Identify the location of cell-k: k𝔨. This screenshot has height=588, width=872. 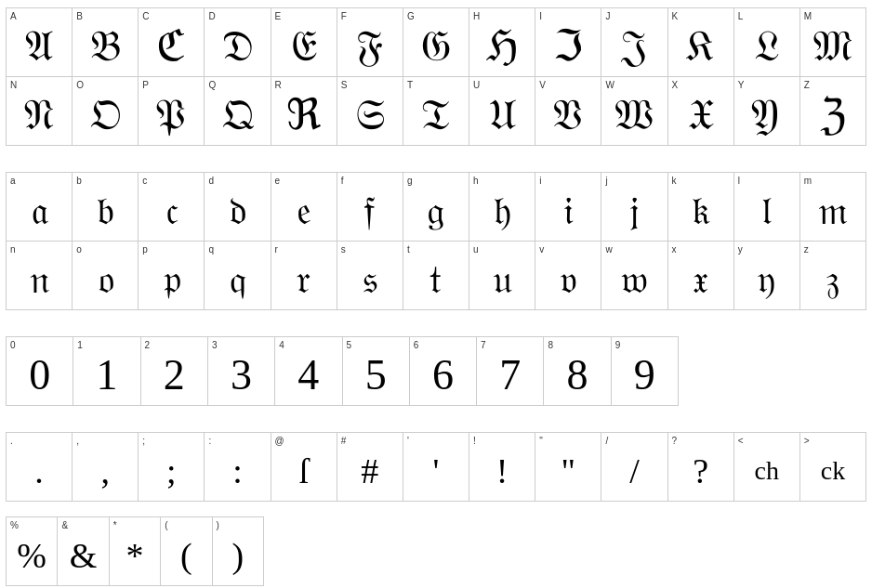
(701, 207).